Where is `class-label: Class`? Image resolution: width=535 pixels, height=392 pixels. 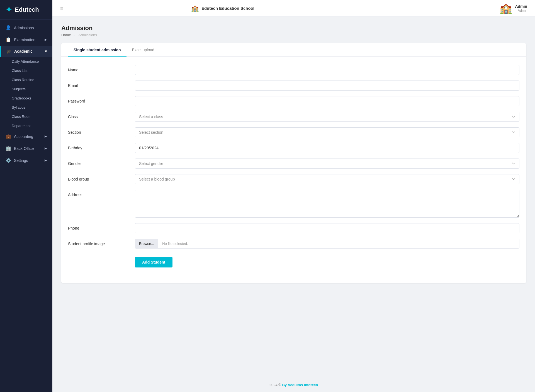
class-label: Class is located at coordinates (99, 115).